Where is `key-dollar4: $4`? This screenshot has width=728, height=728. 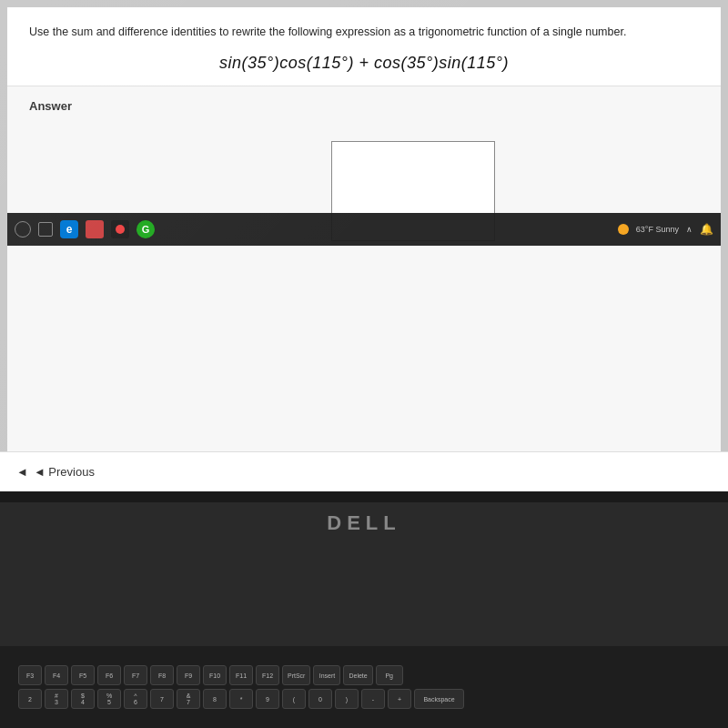 key-dollar4: $4 is located at coordinates (83, 699).